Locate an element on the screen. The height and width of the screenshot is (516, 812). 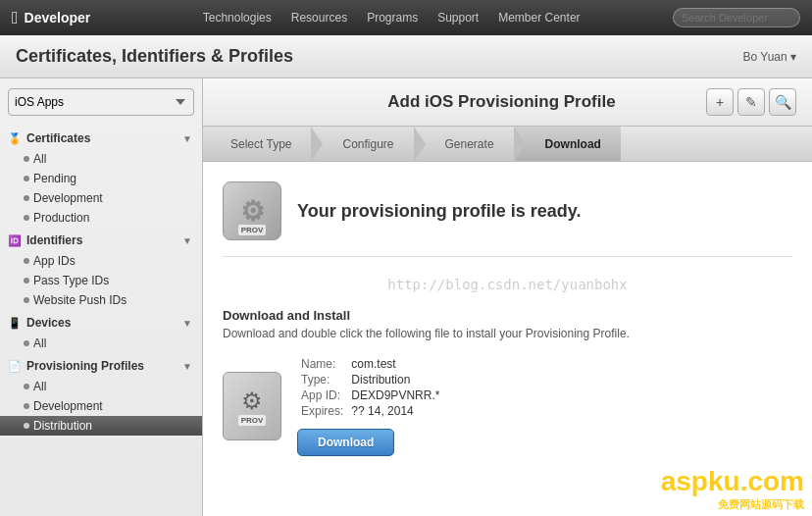
add-button: + is located at coordinates (720, 102).